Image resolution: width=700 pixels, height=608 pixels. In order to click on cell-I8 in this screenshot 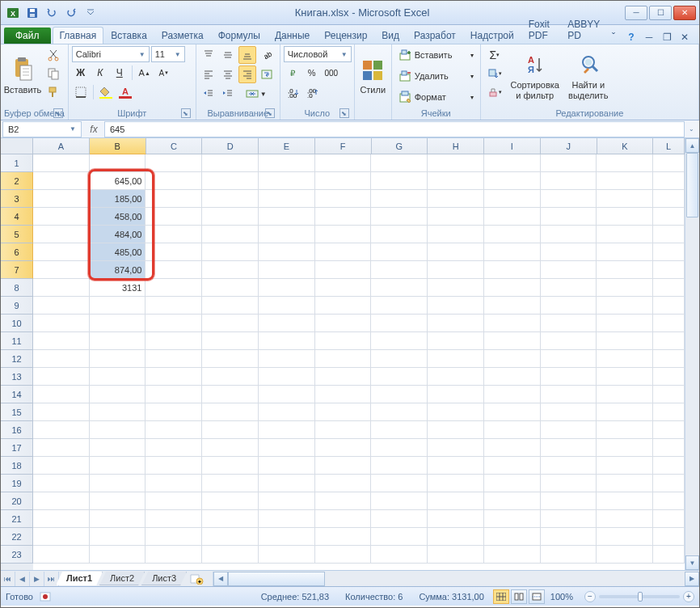, I will do `click(512, 288)`.